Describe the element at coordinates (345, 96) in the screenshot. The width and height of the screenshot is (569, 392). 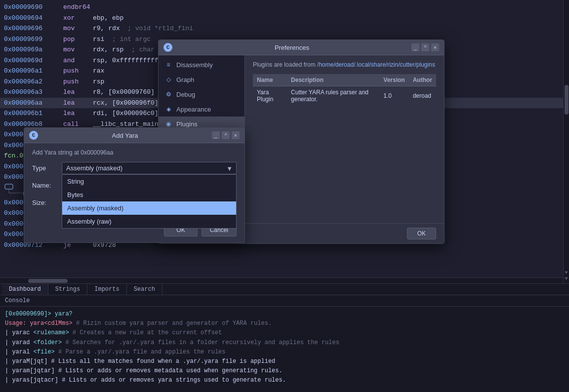
I see `plugin-row: Yara Plugin Cutter YARA rules parser and…` at that location.